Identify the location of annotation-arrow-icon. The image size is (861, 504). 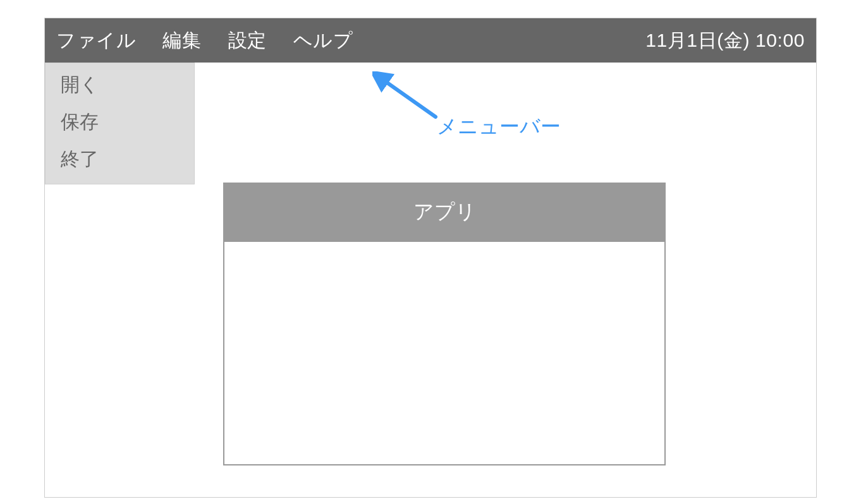
(407, 97).